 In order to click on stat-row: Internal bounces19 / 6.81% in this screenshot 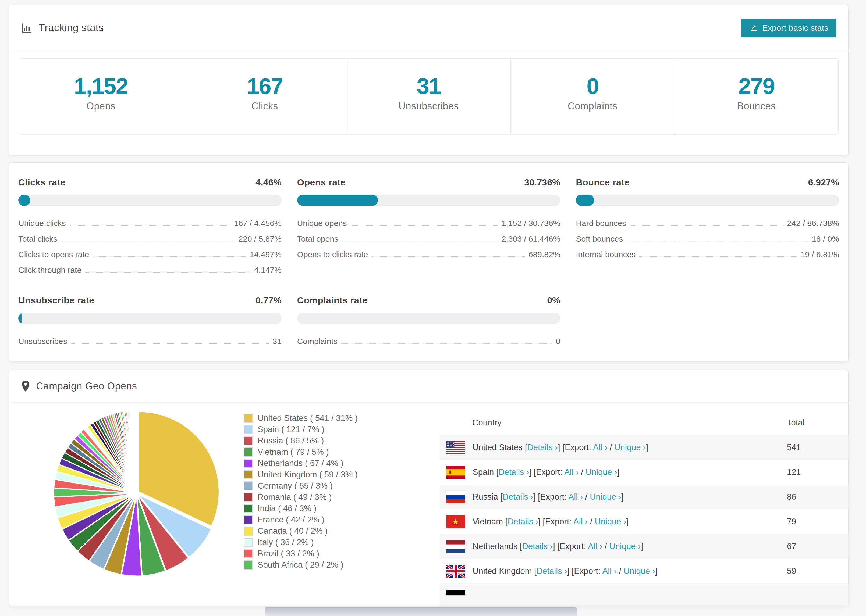, I will do `click(707, 253)`.